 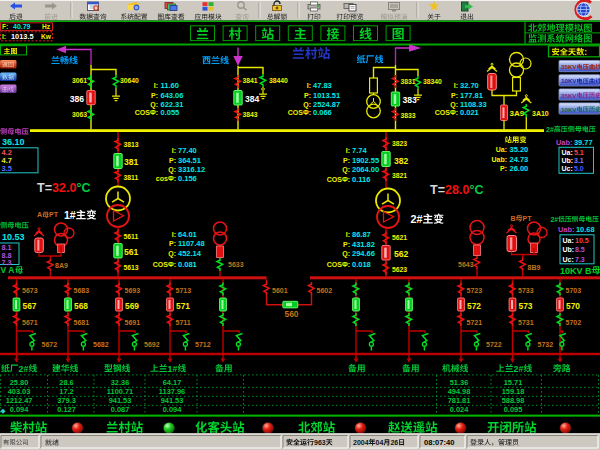 I want to click on svg-text: 381, so click(x=132, y=162).